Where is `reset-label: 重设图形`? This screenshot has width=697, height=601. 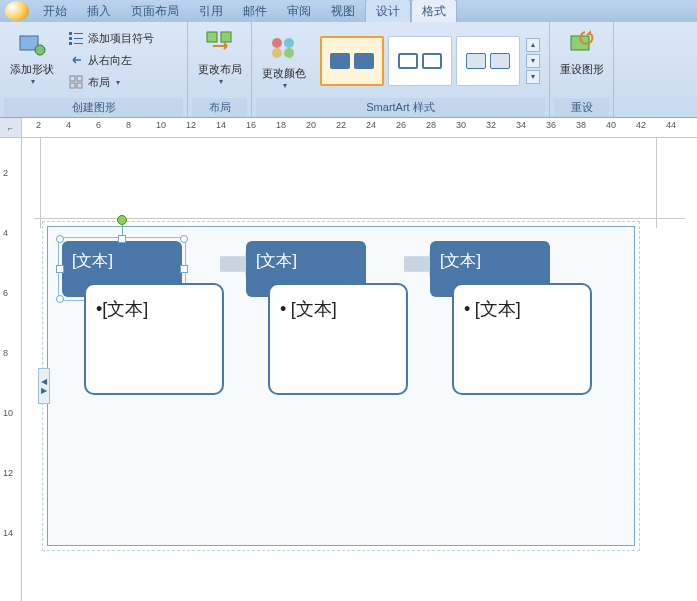 reset-label: 重设图形 is located at coordinates (582, 70).